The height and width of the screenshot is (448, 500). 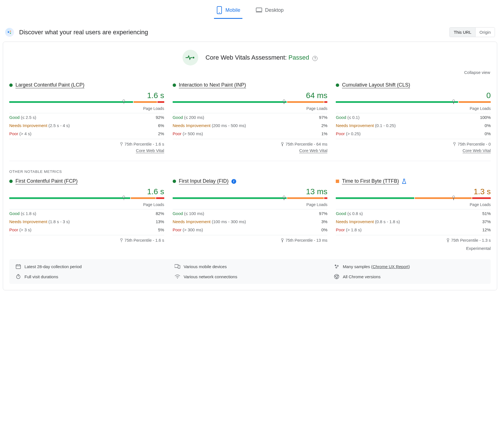 What do you see at coordinates (250, 198) in the screenshot?
I see `metric-fid-bar` at bounding box center [250, 198].